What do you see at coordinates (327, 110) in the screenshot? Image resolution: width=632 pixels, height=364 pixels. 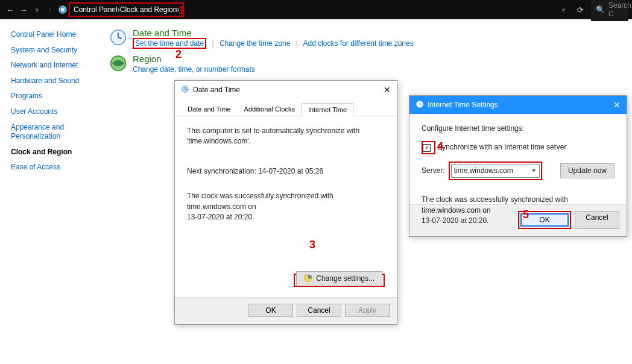 I see `tab-internet-time: Internet Time` at bounding box center [327, 110].